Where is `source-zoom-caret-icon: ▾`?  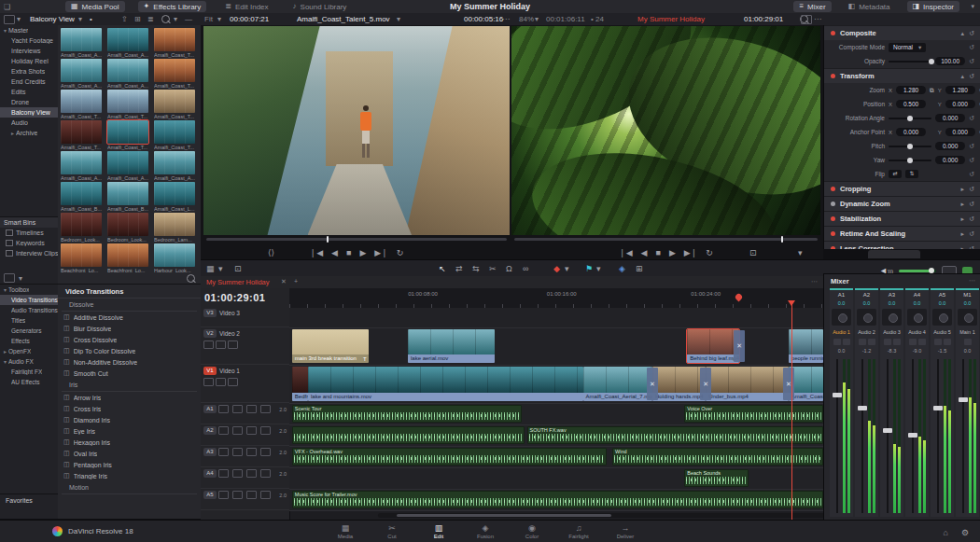
source-zoom-caret-icon: ▾ is located at coordinates (219, 19).